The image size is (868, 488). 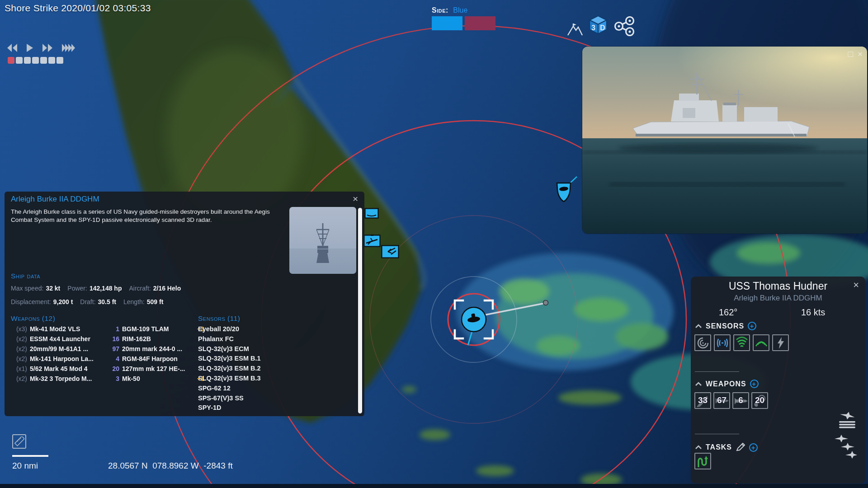 What do you see at coordinates (69, 48) in the screenshot?
I see `max-speed-button` at bounding box center [69, 48].